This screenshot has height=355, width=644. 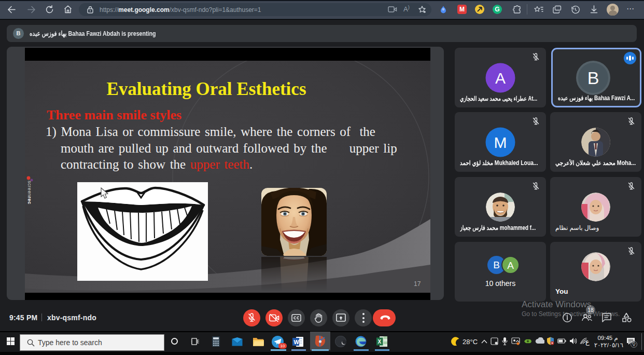 What do you see at coordinates (380, 342) in the screenshot?
I see `svg-text: X` at bounding box center [380, 342].